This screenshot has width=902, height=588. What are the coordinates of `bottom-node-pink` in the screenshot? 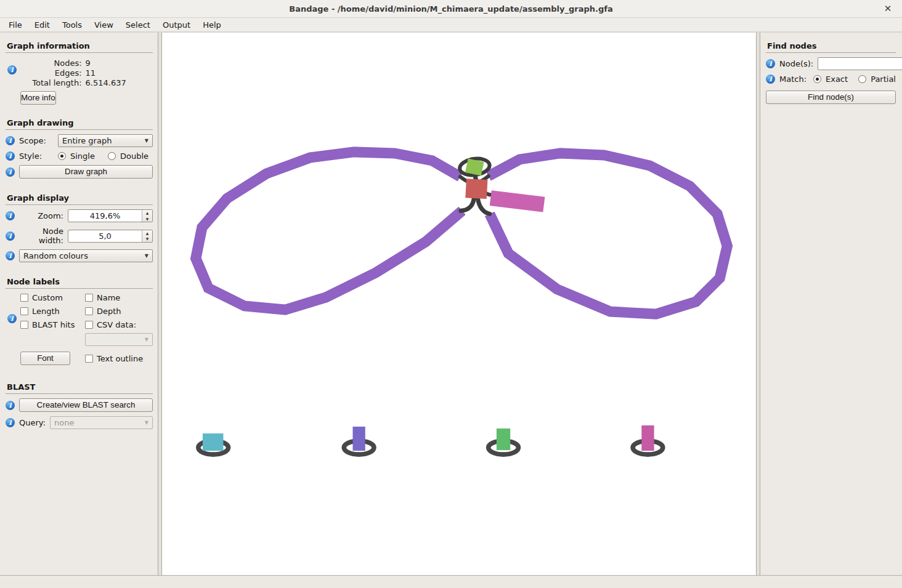 It's located at (648, 438).